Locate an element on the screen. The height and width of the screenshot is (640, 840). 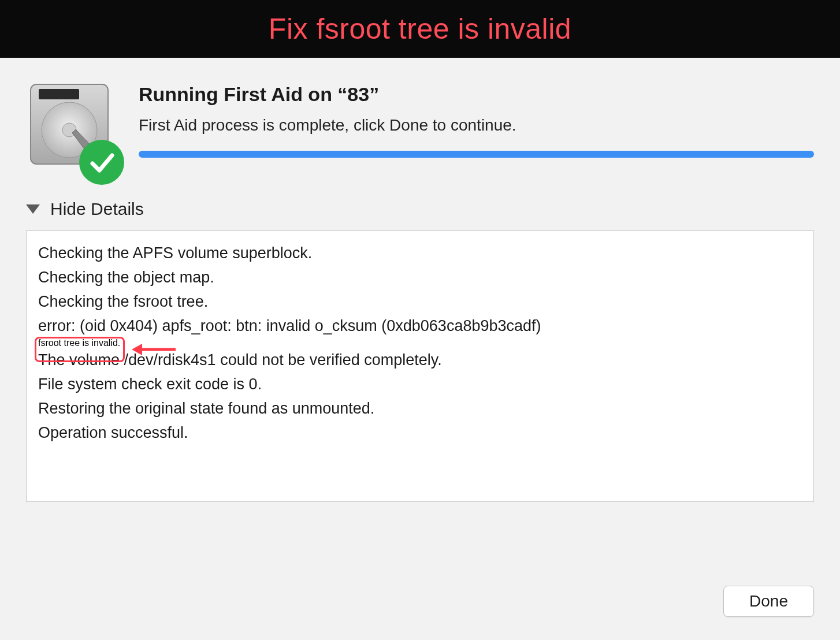
dialog-footer: Done is located at coordinates (768, 601).